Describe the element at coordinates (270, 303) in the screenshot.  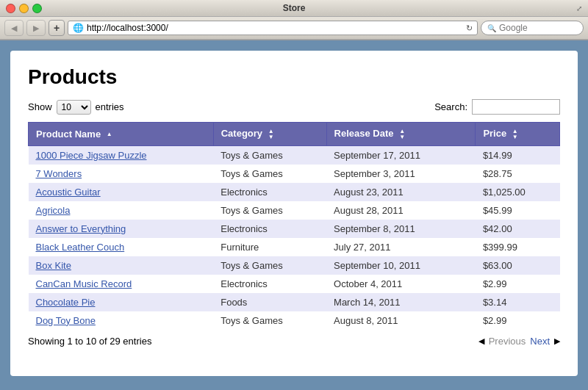
I see `cell-category: Foods` at that location.